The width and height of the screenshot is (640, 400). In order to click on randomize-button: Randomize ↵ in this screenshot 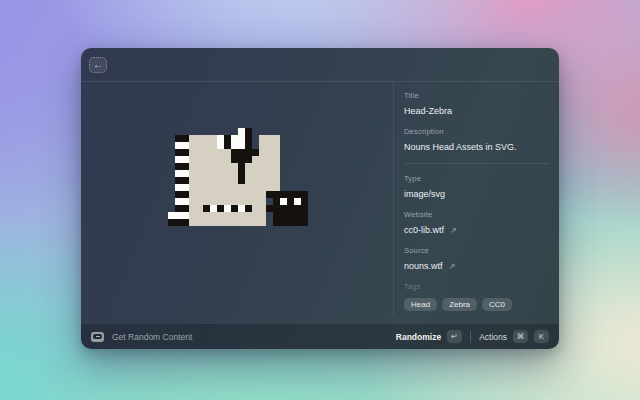, I will do `click(429, 336)`.